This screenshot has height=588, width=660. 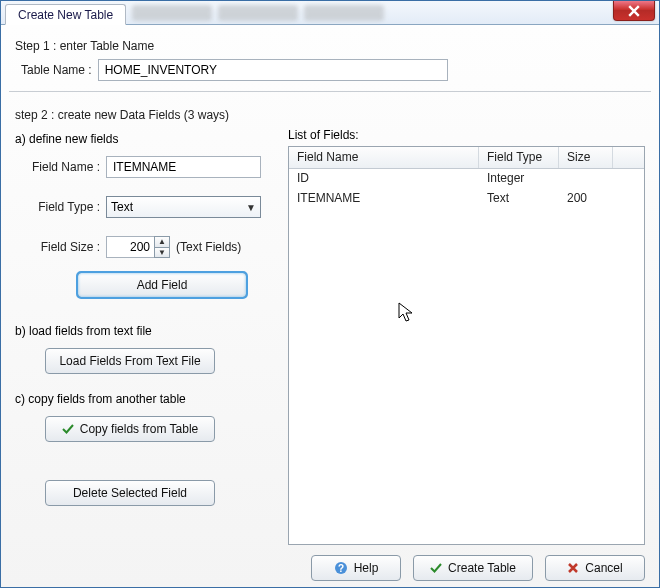 I want to click on close-icon, so click(x=634, y=11).